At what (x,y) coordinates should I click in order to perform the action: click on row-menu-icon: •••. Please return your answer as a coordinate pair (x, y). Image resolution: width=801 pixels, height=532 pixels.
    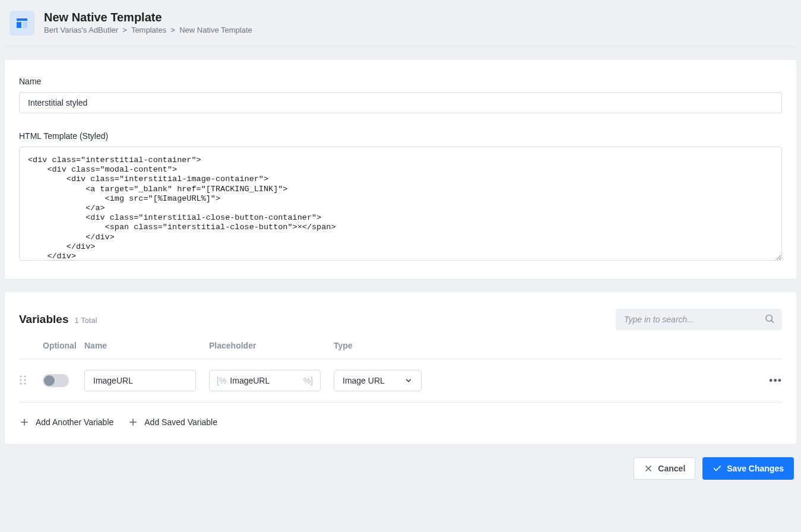
    Looking at the image, I should click on (775, 381).